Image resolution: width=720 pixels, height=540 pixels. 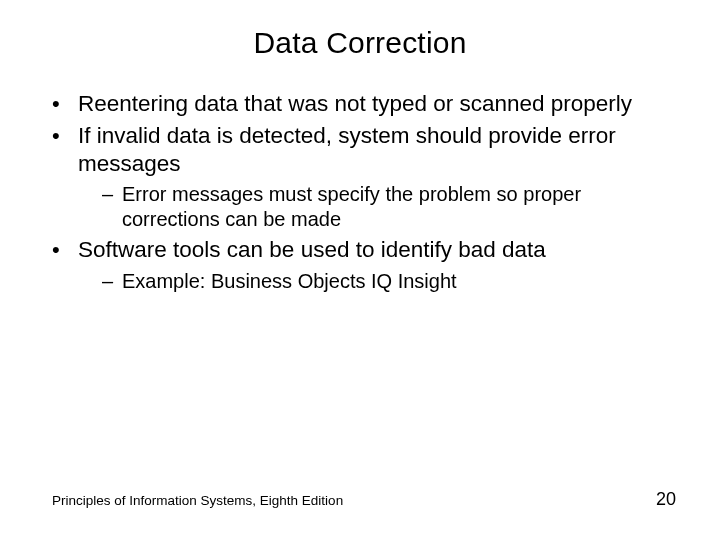 What do you see at coordinates (290, 281) in the screenshot?
I see `bullet-text: Example: Business Objects IQ Insight` at bounding box center [290, 281].